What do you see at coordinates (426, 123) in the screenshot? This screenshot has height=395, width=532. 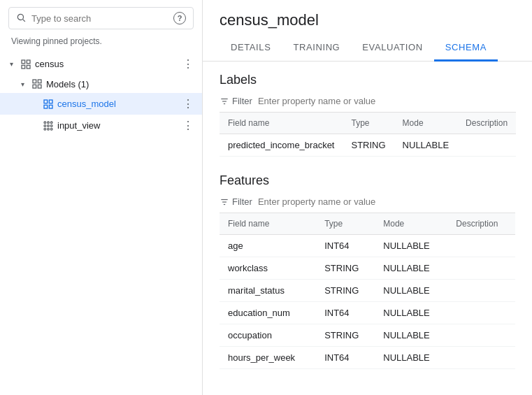 I see `labels-col-mode: Mode` at bounding box center [426, 123].